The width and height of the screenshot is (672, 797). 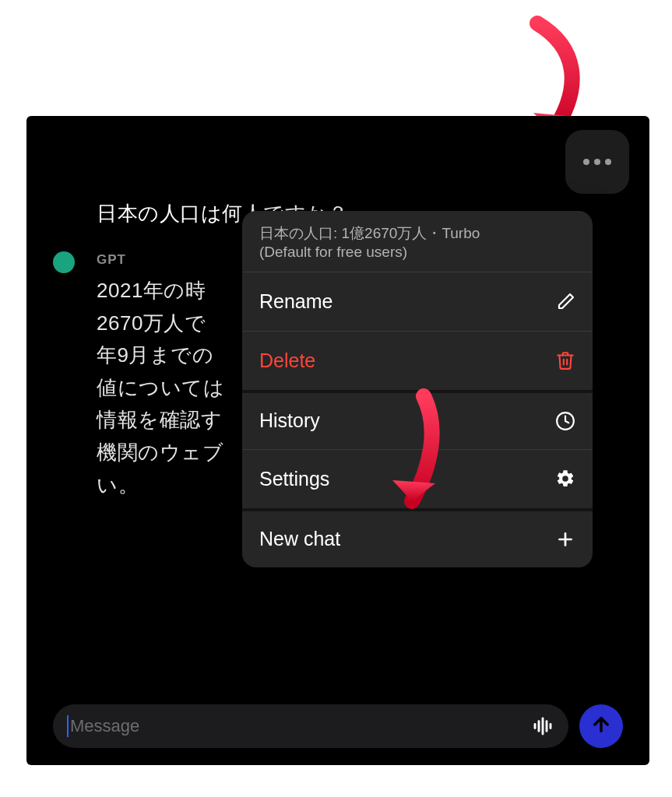 What do you see at coordinates (597, 162) in the screenshot?
I see `more-icon` at bounding box center [597, 162].